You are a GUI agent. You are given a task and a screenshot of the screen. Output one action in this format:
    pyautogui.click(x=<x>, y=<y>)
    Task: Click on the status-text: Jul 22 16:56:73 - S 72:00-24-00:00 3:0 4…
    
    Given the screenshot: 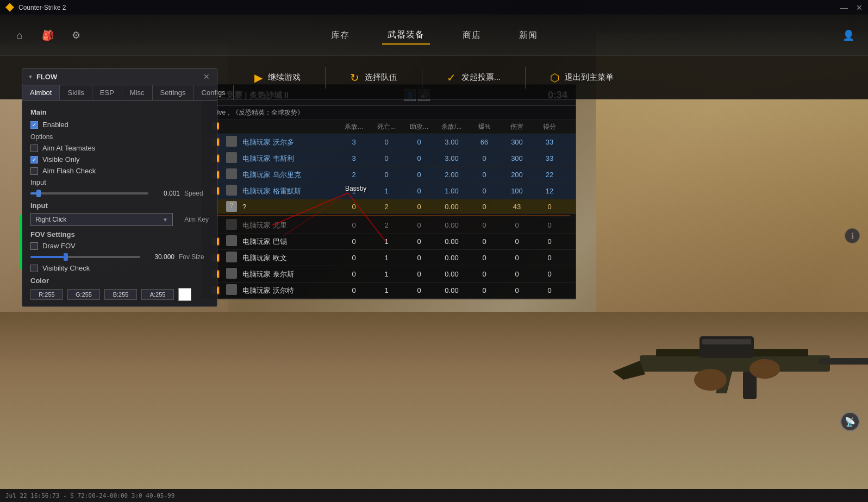 What is the action you would take?
    pyautogui.click(x=90, y=495)
    